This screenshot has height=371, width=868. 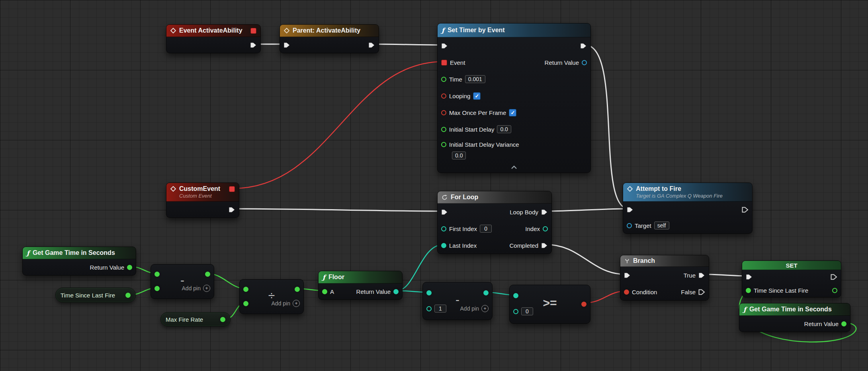 I want to click on node-subtract-1: - Add pin+, so click(x=182, y=282).